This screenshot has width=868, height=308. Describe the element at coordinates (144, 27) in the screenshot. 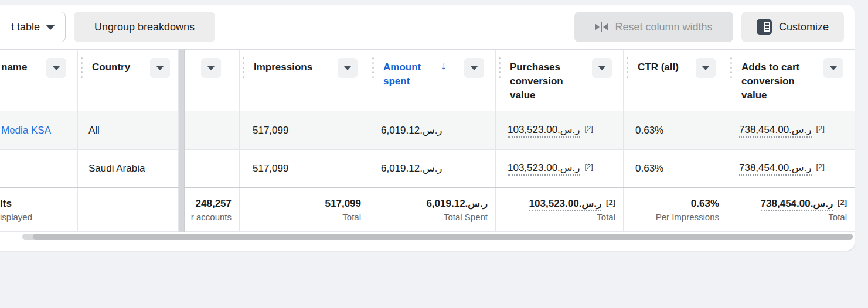

I see `ungroup-breakdowns-button: Ungroup breakdowns` at that location.